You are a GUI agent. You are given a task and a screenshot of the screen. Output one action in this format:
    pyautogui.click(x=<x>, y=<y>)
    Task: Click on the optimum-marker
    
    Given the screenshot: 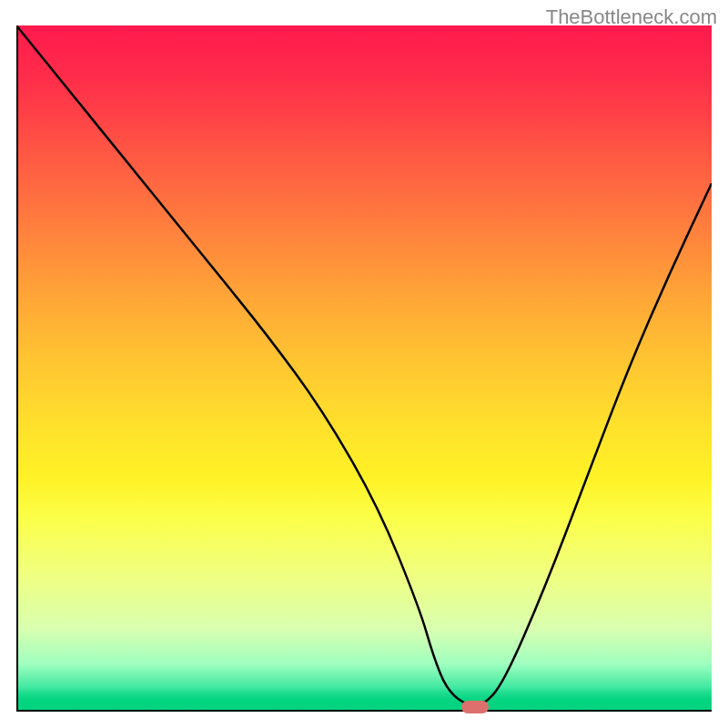 What is the action you would take?
    pyautogui.click(x=475, y=707)
    